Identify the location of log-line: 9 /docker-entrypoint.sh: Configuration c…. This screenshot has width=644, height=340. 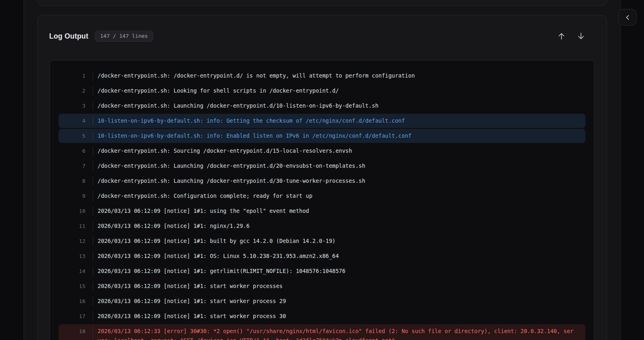
(322, 196).